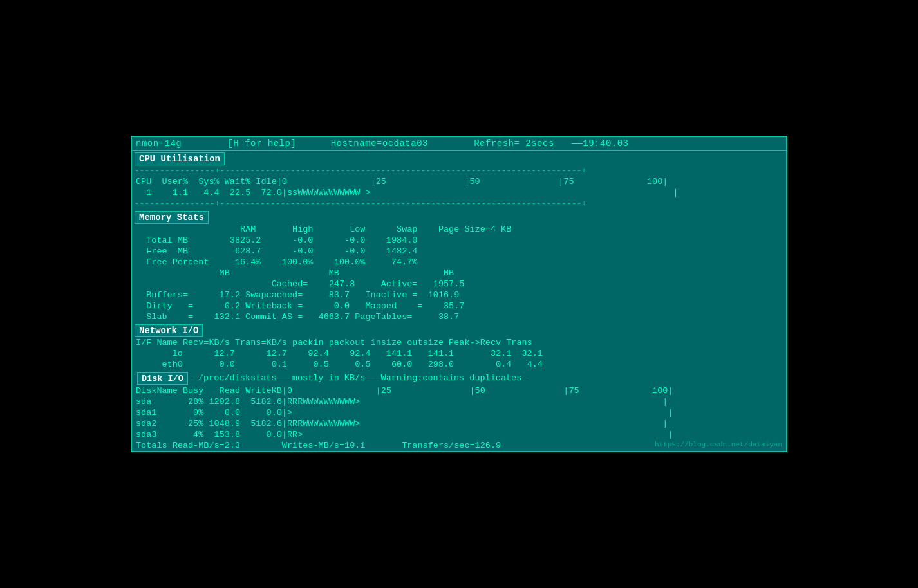 The image size is (918, 588). I want to click on network-row: eth0 0.0 0.1 0.5 0.5 60.0 298.0 0.4 4.4, so click(459, 364).